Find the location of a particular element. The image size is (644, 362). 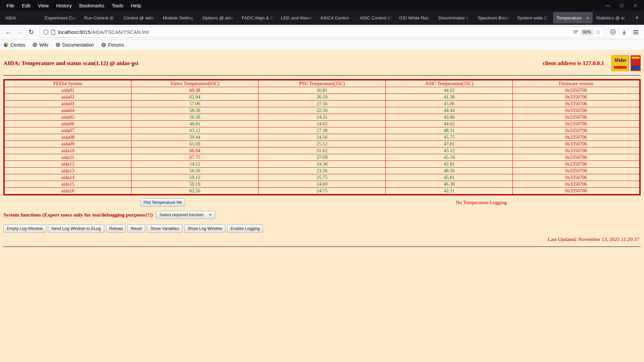

tab-asic-control: ASIC Control @ is located at coordinates (376, 18).